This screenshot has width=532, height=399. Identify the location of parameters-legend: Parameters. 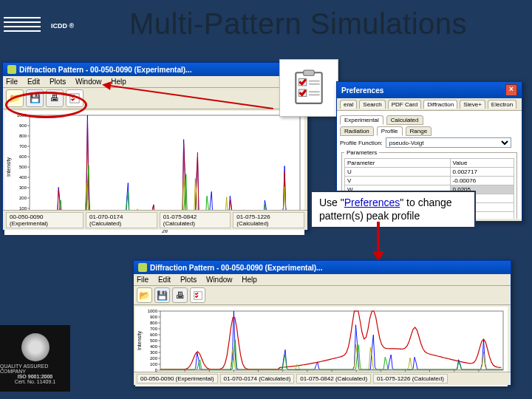
(362, 152).